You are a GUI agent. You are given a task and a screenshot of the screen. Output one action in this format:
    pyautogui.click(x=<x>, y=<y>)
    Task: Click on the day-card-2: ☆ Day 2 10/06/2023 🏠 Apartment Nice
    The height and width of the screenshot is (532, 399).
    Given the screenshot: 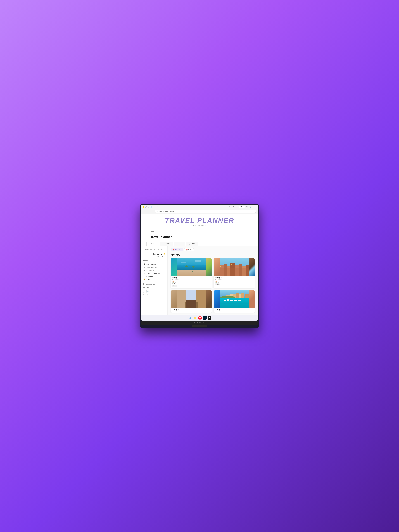 What is the action you would take?
    pyautogui.click(x=234, y=273)
    